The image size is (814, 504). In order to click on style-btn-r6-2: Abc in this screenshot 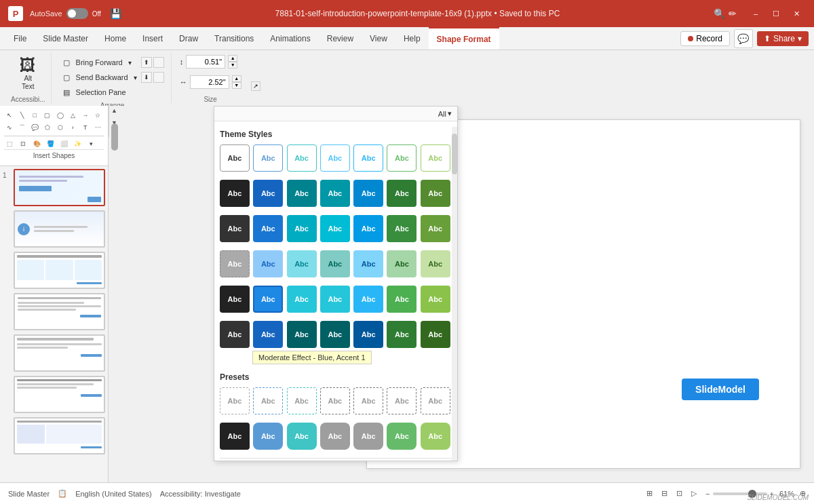, I will do `click(268, 334)`.